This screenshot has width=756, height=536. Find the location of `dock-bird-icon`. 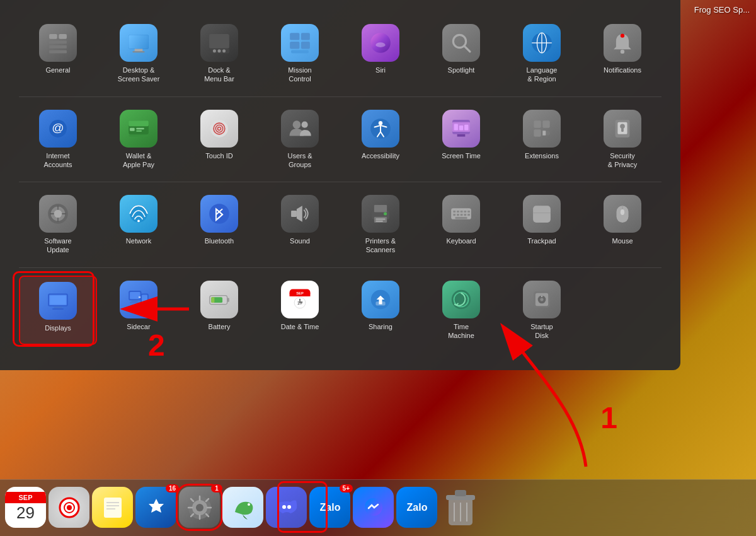

dock-bird-icon is located at coordinates (243, 507).